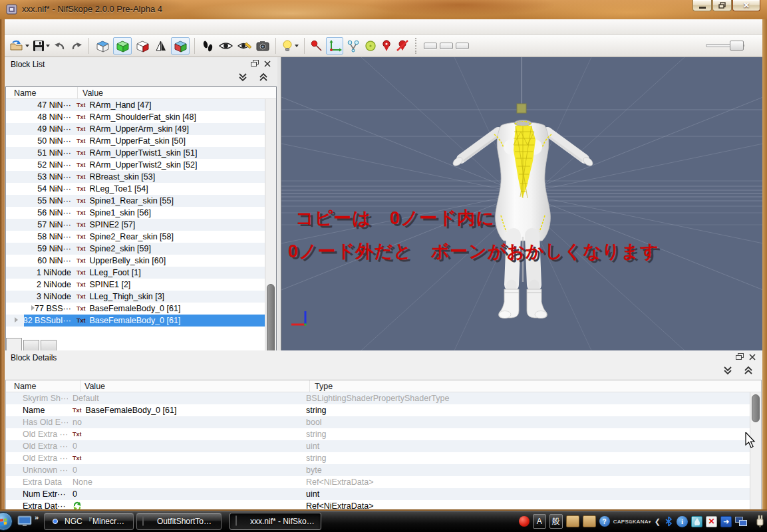 This screenshot has height=532, width=767. What do you see at coordinates (378, 482) in the screenshot?
I see `detail-row: Extra Data None Ref<NiExtraData>` at bounding box center [378, 482].